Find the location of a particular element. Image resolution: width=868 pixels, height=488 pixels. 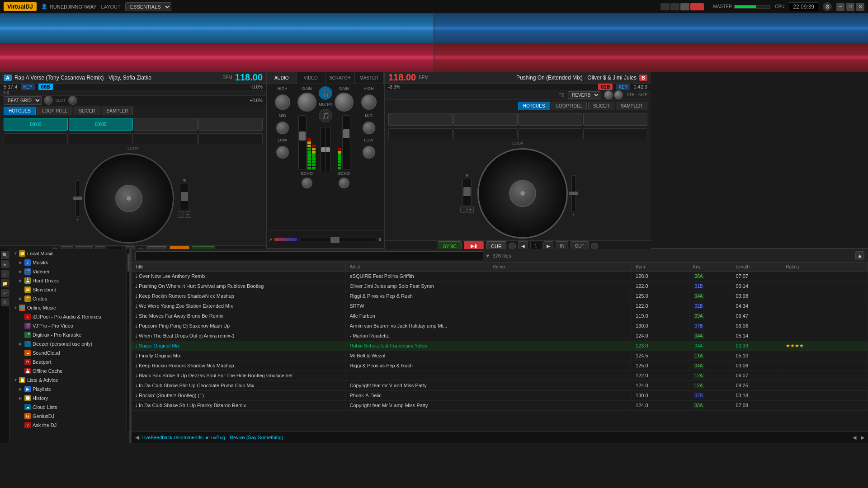

left-hotcue-2: 00:00 is located at coordinates (101, 124).